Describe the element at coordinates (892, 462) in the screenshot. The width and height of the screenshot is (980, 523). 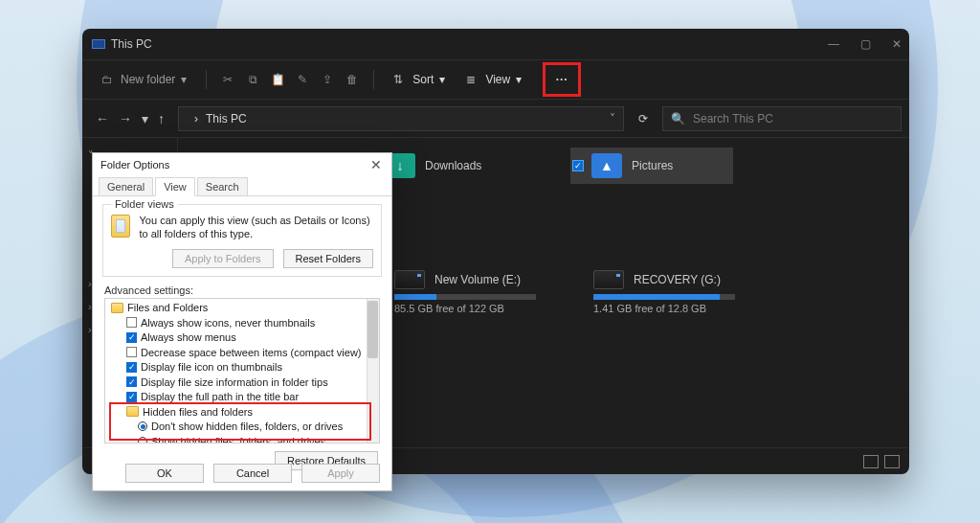
I see `layout-tiles-icon` at that location.